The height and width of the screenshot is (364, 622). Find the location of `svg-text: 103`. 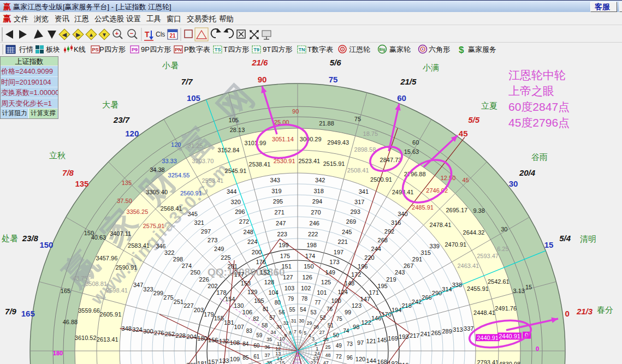

svg-text: 103 is located at coordinates (289, 288).